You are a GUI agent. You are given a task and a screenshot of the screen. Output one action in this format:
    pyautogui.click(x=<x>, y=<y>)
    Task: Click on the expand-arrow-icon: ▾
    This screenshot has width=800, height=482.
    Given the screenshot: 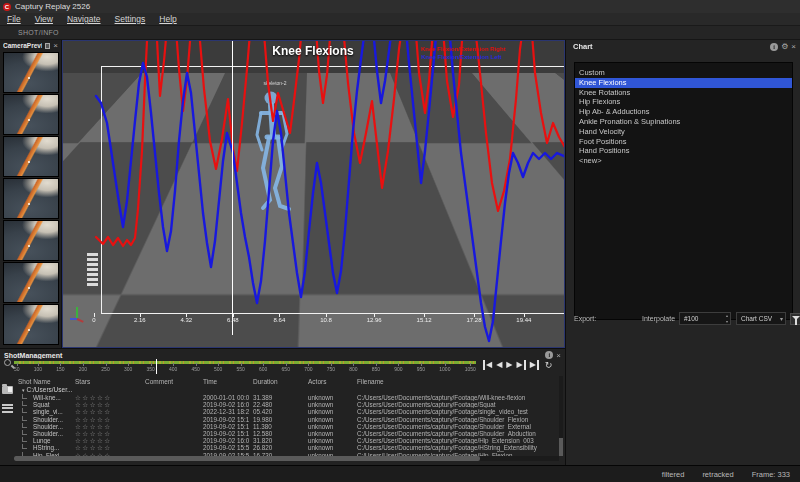 What is the action you would take?
    pyautogui.click(x=24, y=390)
    